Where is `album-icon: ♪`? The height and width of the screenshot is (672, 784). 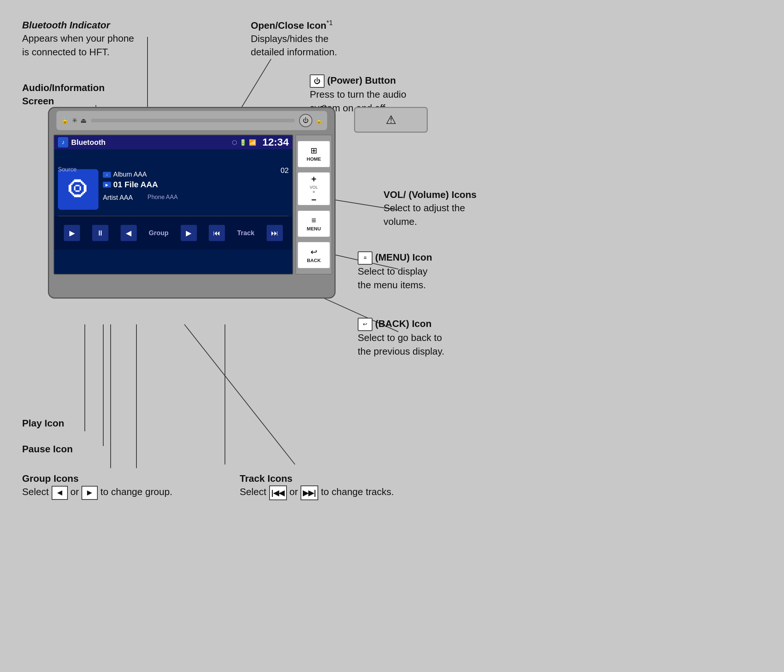
album-icon: ♪ is located at coordinates (107, 175).